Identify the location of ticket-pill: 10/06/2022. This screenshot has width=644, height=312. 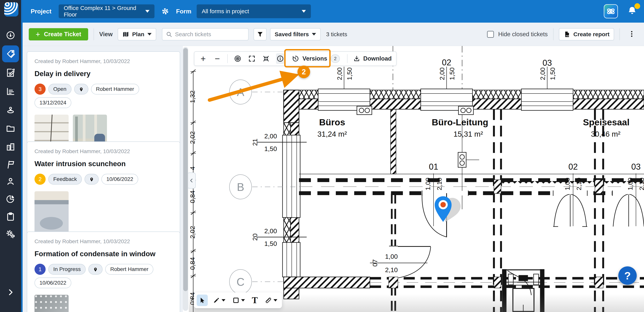
(120, 179).